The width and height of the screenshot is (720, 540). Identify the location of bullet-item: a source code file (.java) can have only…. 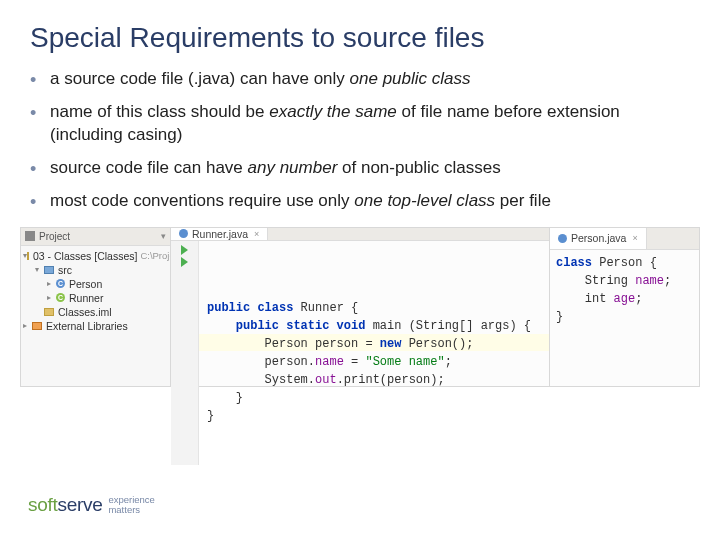
(368, 80).